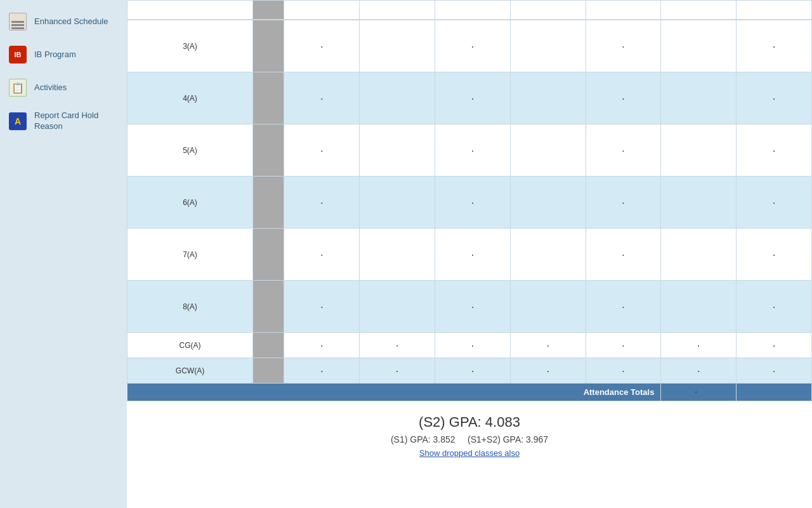 The height and width of the screenshot is (508, 812). Describe the element at coordinates (190, 345) in the screenshot. I see `row-label-cga: CG(A)` at that location.